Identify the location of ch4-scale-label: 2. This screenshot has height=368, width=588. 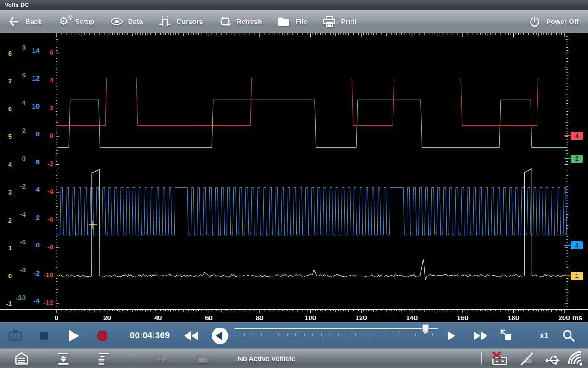
(44, 108).